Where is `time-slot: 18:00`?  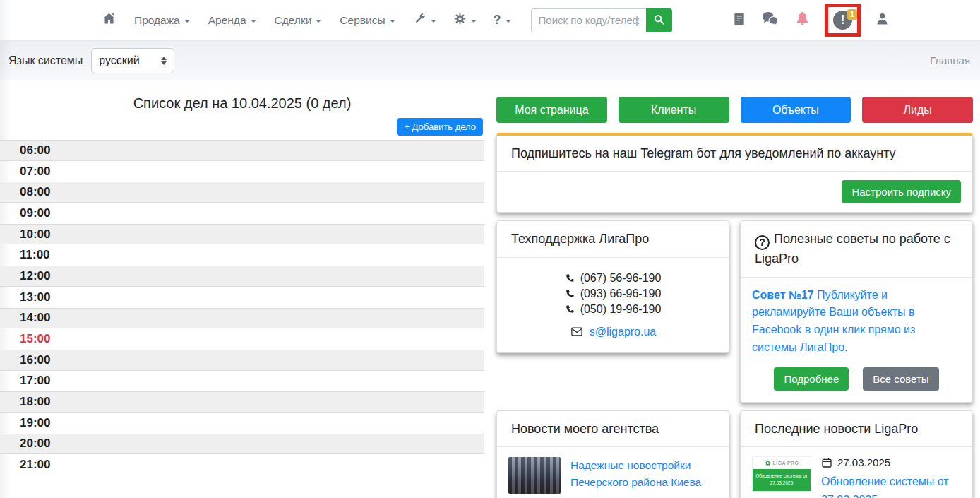
time-slot: 18:00 is located at coordinates (242, 402).